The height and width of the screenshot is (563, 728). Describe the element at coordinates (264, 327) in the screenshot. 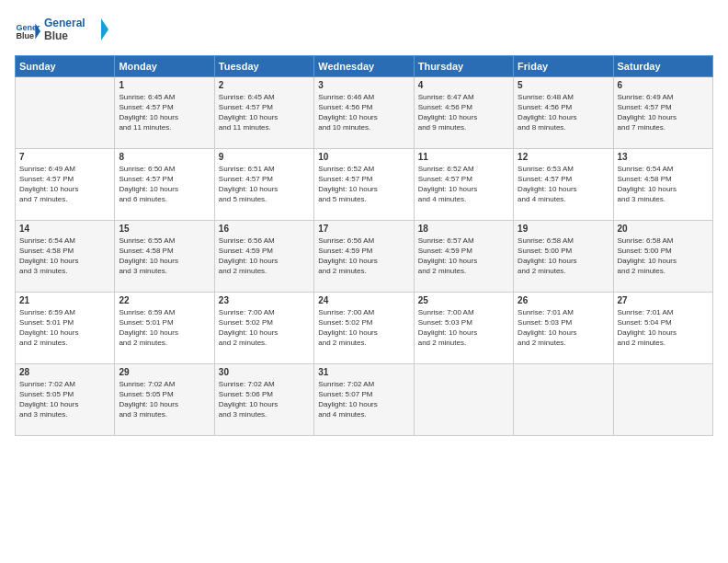

I see `day-cell: 23Sunrise: 7:00 AM Sunset: 5:02 PM Dayli…` at that location.